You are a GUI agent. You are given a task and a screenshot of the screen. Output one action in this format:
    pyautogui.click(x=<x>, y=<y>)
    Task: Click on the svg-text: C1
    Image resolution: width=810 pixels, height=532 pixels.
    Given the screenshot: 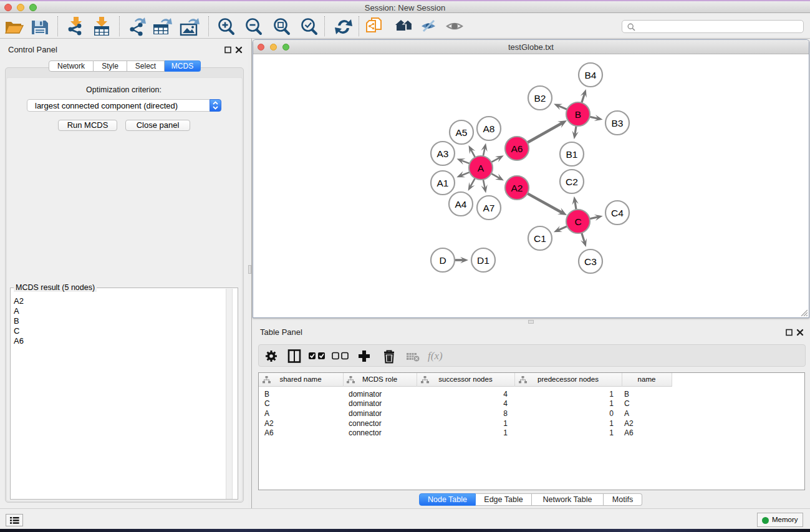 What is the action you would take?
    pyautogui.click(x=540, y=238)
    